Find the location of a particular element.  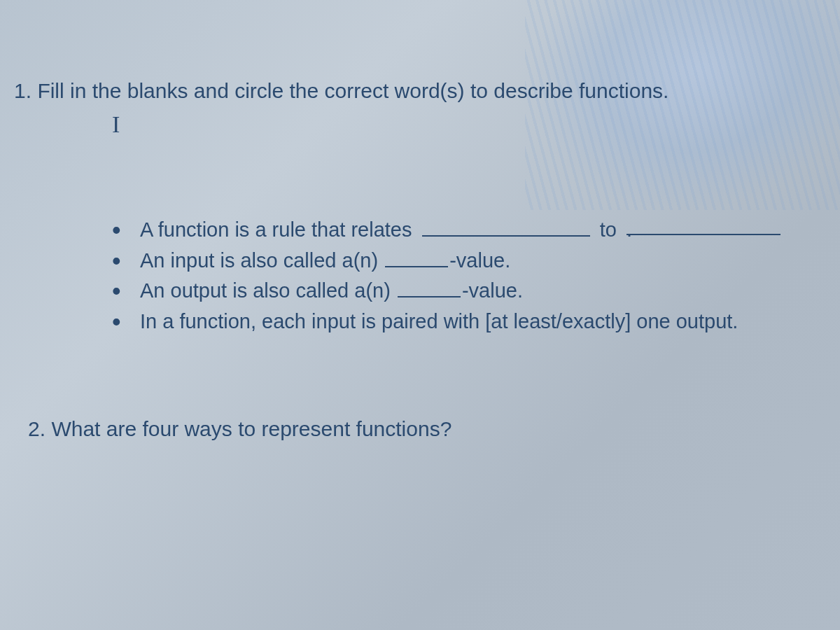

question-1-number: 1. is located at coordinates (22, 91).